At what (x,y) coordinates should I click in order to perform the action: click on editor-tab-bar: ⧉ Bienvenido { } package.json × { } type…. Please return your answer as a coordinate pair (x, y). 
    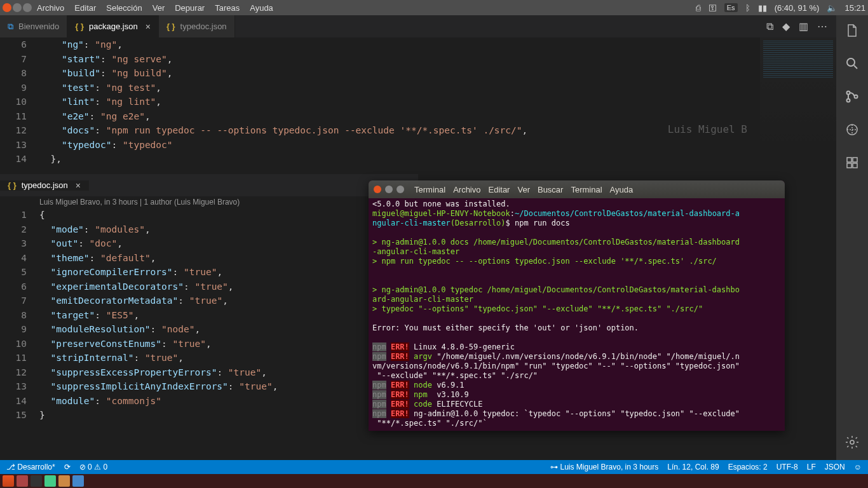
    Looking at the image, I should click on (418, 27).